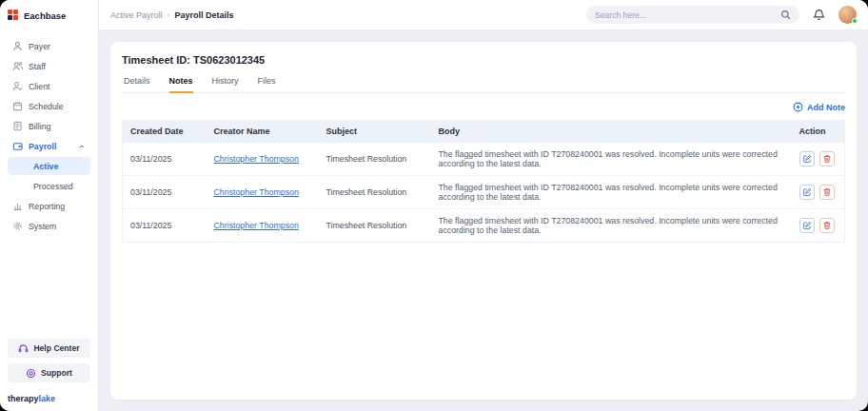 The width and height of the screenshot is (868, 411). Describe the element at coordinates (53, 186) in the screenshot. I see `sidebar-subitem-label: Processed` at that location.